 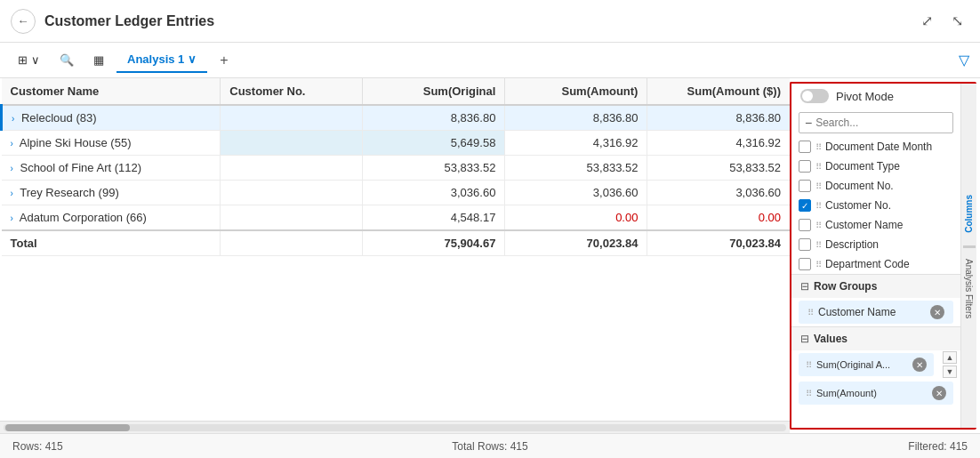 What do you see at coordinates (866, 365) in the screenshot?
I see `value-item: ⠿ Sum(Original A... ✕` at bounding box center [866, 365].